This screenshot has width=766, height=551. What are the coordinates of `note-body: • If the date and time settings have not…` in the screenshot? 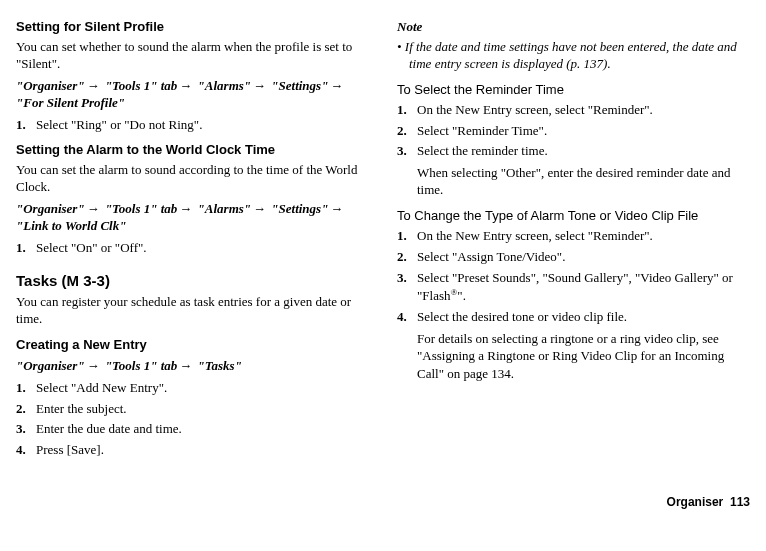 It's located at (574, 56).